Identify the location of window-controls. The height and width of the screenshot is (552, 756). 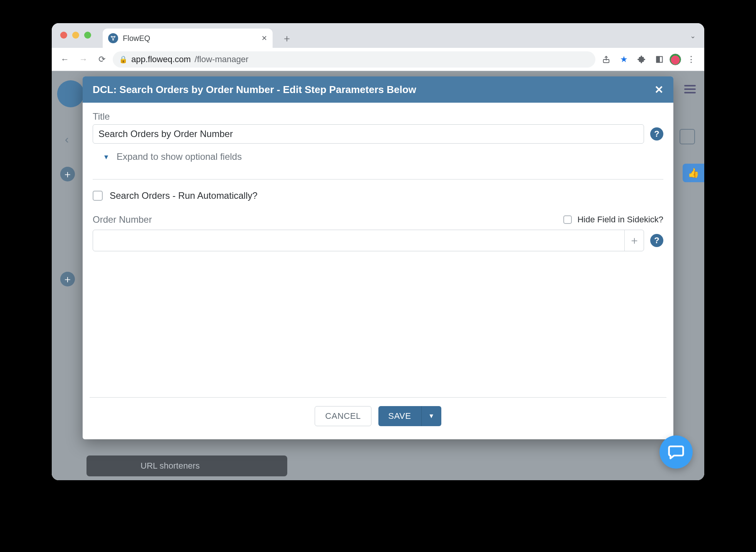
(76, 35).